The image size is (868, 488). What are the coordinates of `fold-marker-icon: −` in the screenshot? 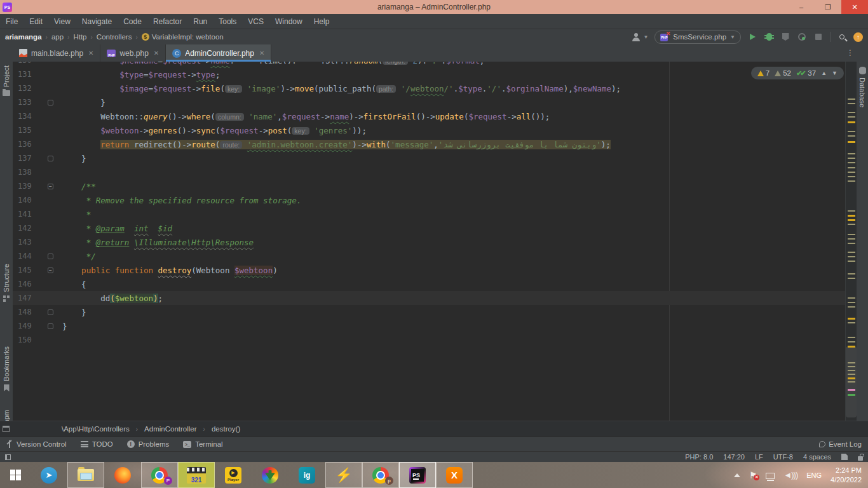 It's located at (51, 271).